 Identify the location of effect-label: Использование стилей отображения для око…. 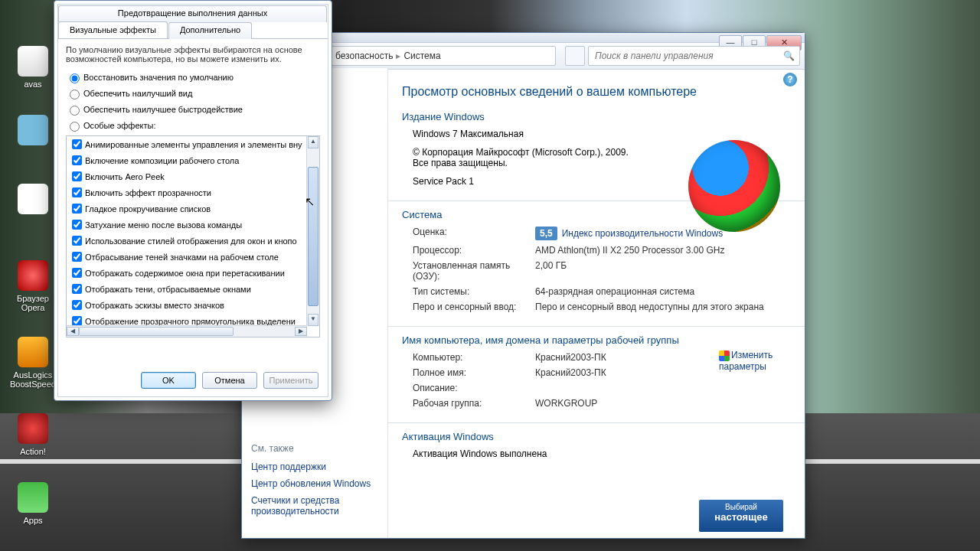
(191, 241).